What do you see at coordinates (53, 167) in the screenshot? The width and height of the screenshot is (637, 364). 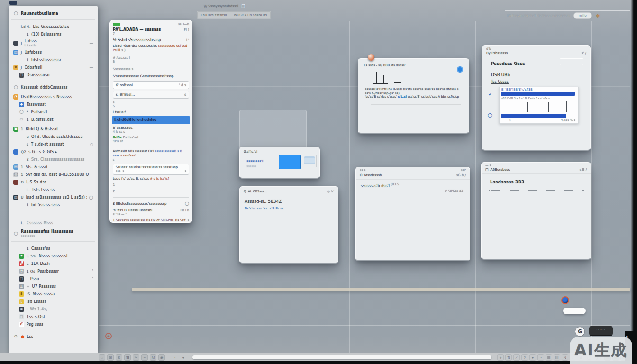 I see `sidebar-item: ▤ 1 Sls. & sssd` at bounding box center [53, 167].